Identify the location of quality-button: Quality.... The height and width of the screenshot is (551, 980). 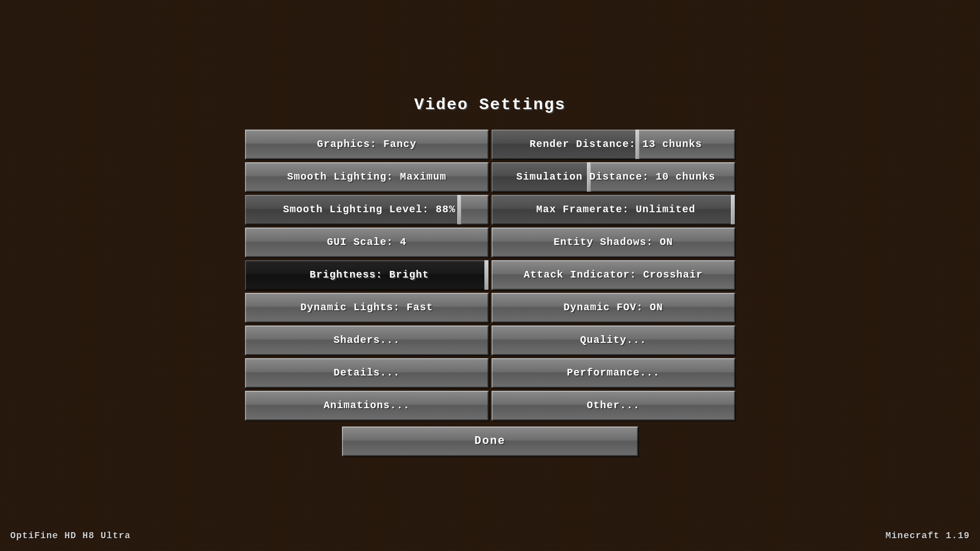
(614, 340).